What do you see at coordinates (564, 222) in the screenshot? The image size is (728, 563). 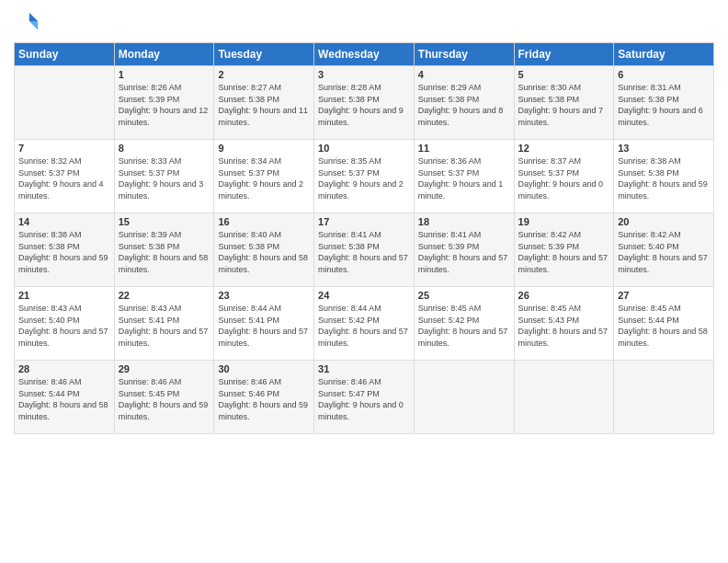 I see `day-number: 19` at bounding box center [564, 222].